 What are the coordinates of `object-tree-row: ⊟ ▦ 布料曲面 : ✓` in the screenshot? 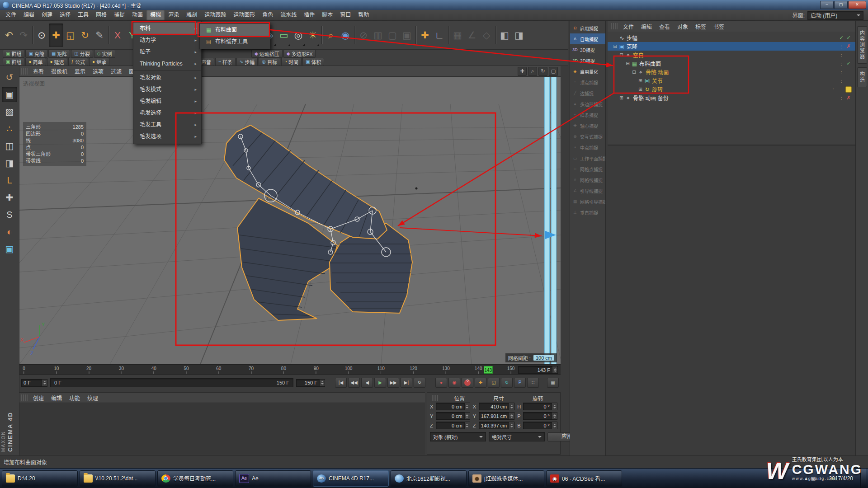 It's located at (731, 63).